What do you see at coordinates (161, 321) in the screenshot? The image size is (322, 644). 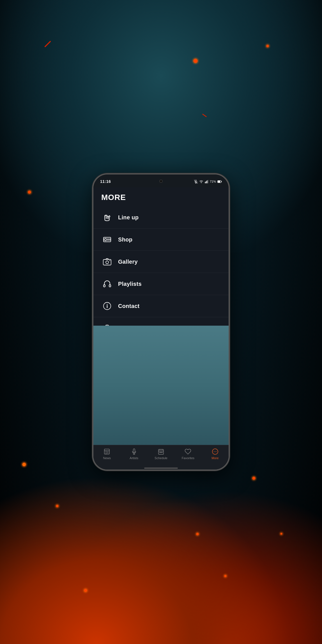 I see `menu-item-partners: Partners` at bounding box center [161, 321].